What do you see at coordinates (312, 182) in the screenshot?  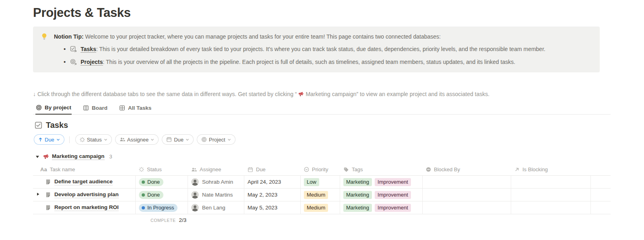 I see `priority-chip-low: Low` at bounding box center [312, 182].